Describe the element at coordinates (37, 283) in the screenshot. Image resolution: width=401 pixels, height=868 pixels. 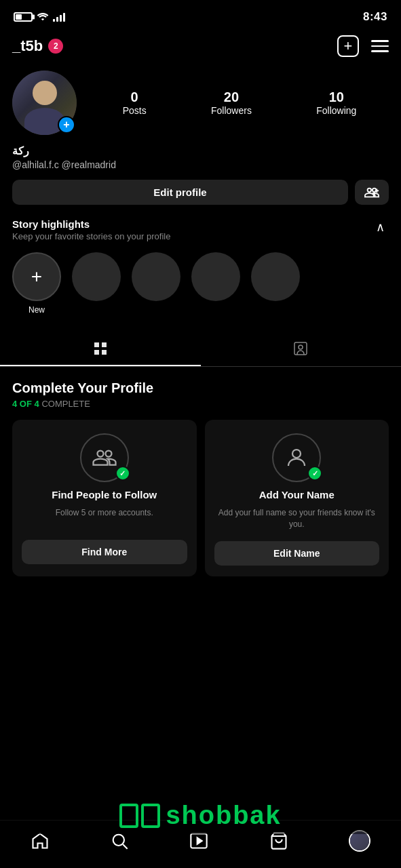
I see `new-highlight-item: + New` at that location.